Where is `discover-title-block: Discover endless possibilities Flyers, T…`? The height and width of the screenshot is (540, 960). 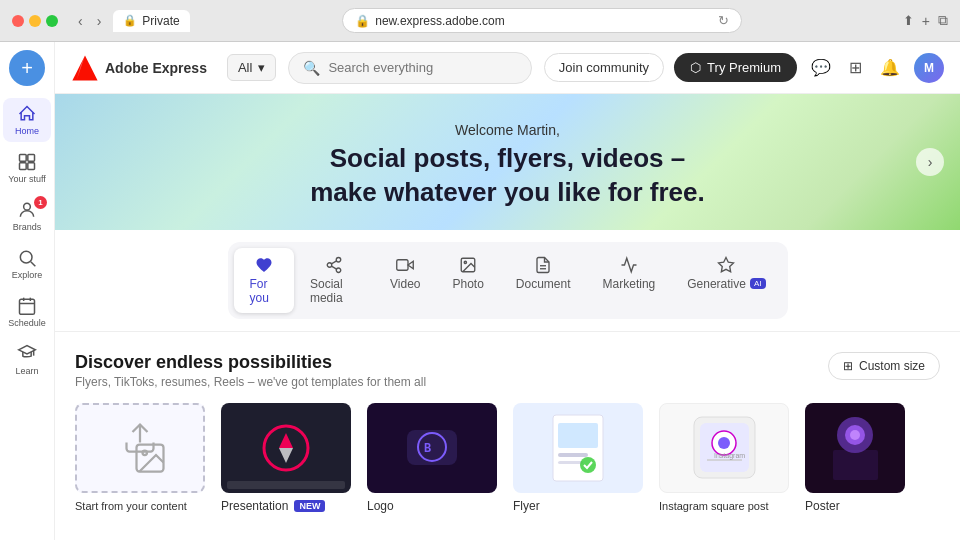
discover-title-block: Discover endless possibilities Flyers, T… is located at coordinates (250, 370).